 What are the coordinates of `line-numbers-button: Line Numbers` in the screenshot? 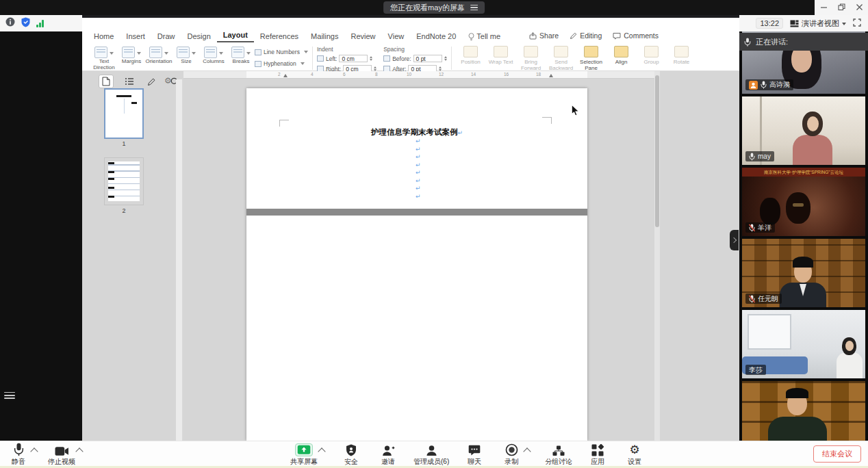 It's located at (281, 52).